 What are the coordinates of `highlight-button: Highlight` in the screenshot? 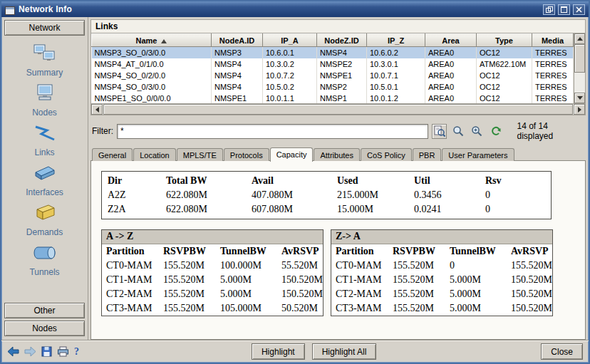 It's located at (278, 352).